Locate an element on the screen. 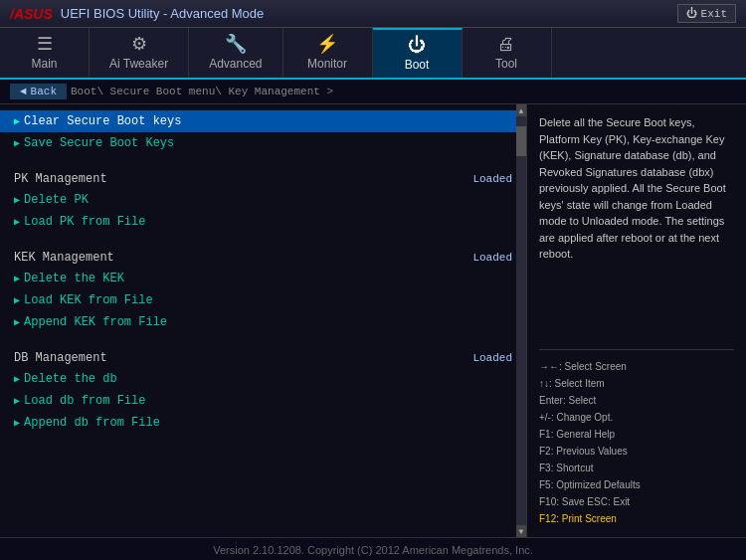  exit-icon: ⏻ is located at coordinates (692, 14).